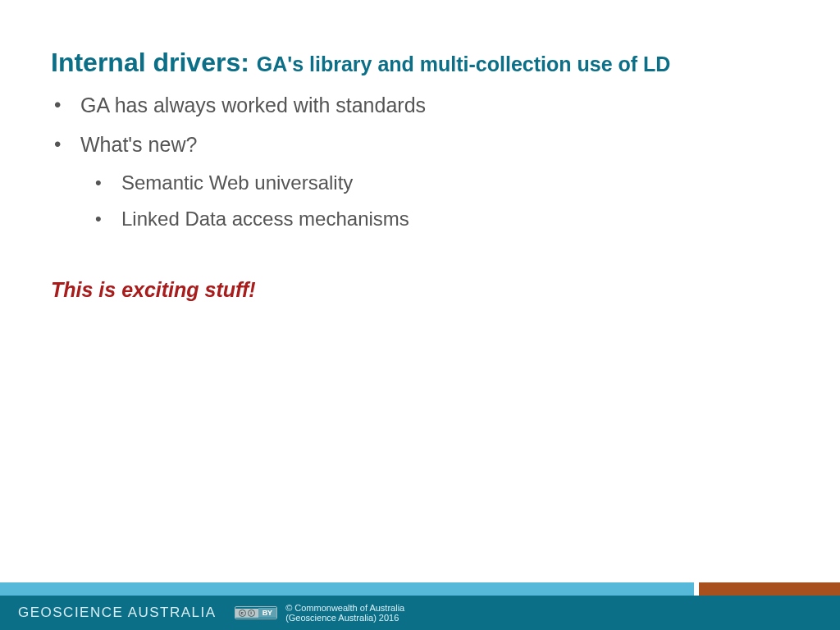  I want to click on accent-stripe-brown, so click(769, 589).